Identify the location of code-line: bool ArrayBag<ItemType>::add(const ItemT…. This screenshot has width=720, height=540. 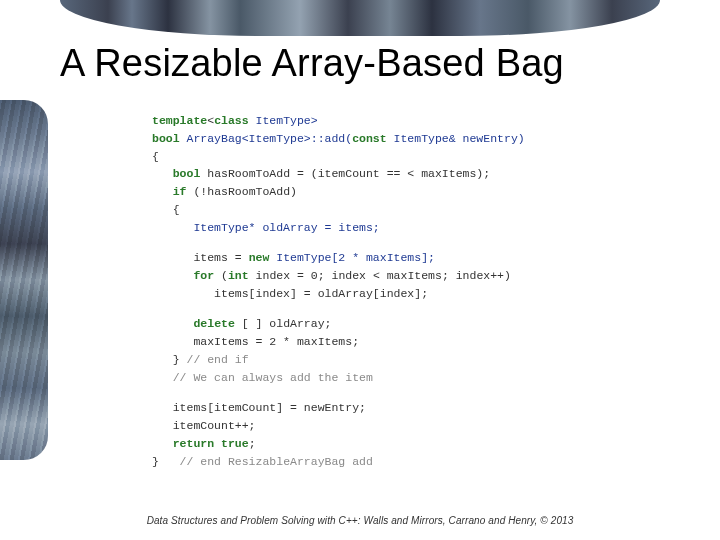
(376, 139).